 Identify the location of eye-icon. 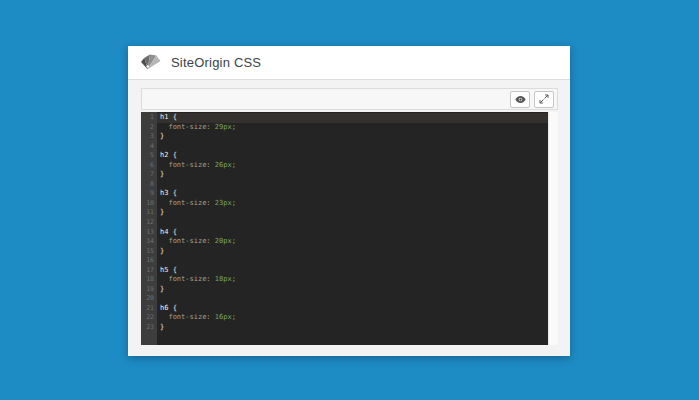
(520, 100).